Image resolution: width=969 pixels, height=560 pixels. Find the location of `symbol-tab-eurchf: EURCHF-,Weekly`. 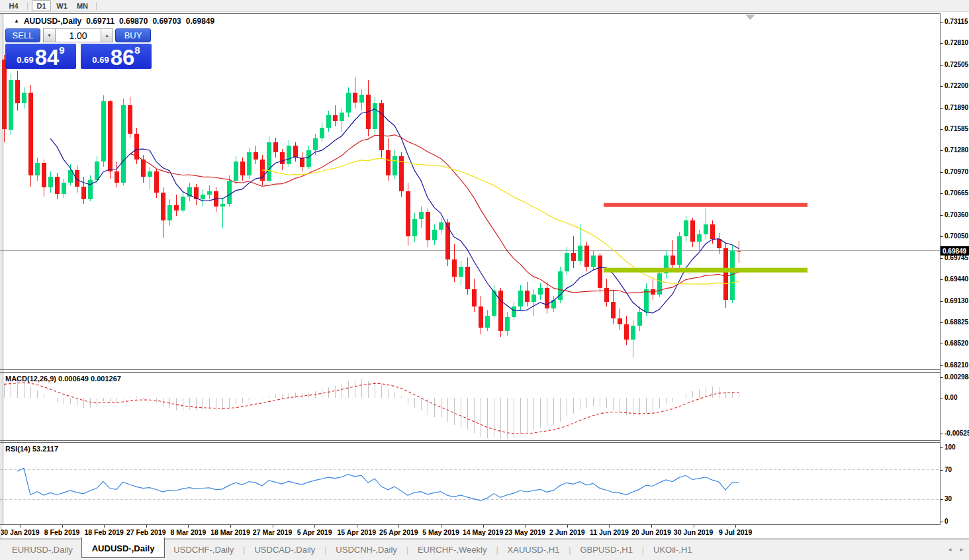

symbol-tab-eurchf: EURCHF-,Weekly is located at coordinates (453, 549).